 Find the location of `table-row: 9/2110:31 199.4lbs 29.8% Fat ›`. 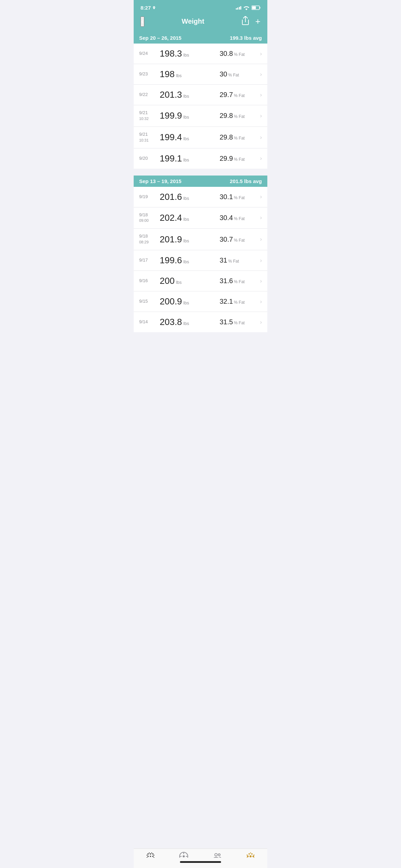

table-row: 9/2110:31 199.4lbs 29.8% Fat › is located at coordinates (200, 138).